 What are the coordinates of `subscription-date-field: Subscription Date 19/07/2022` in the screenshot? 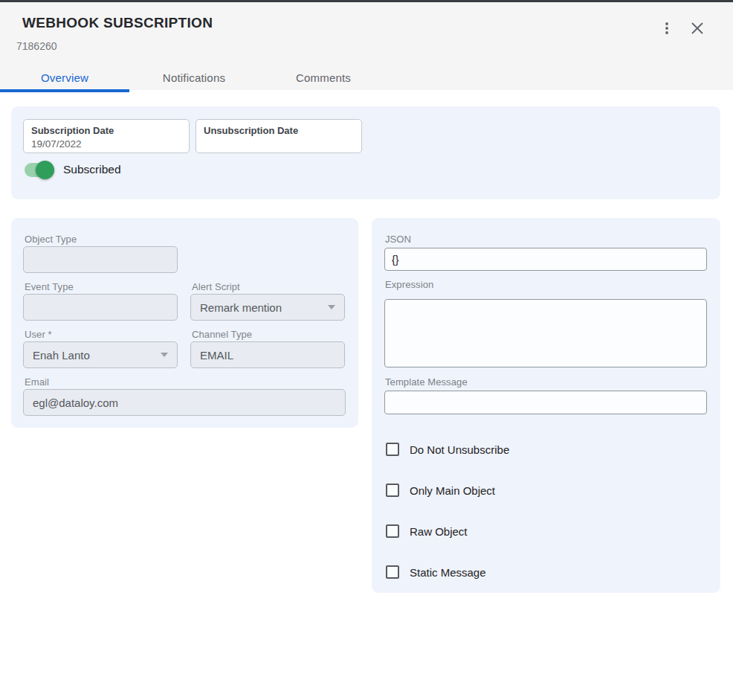 It's located at (106, 136).